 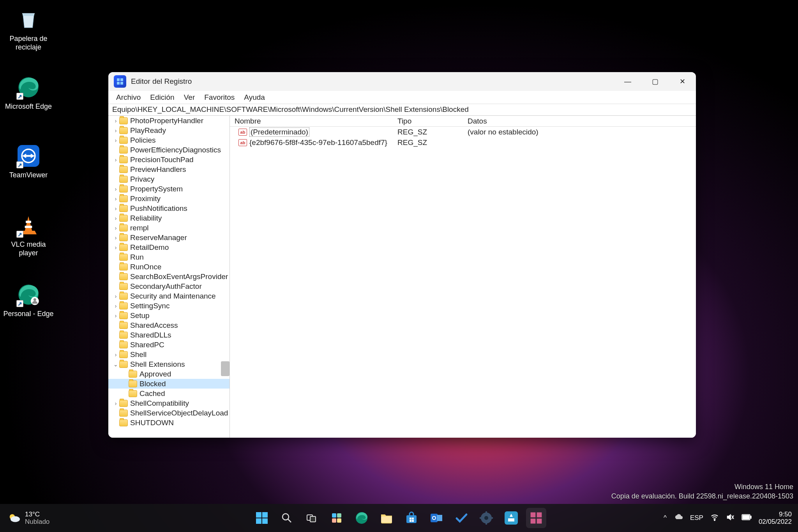 I want to click on col-header-data: Datos, so click(x=582, y=121).